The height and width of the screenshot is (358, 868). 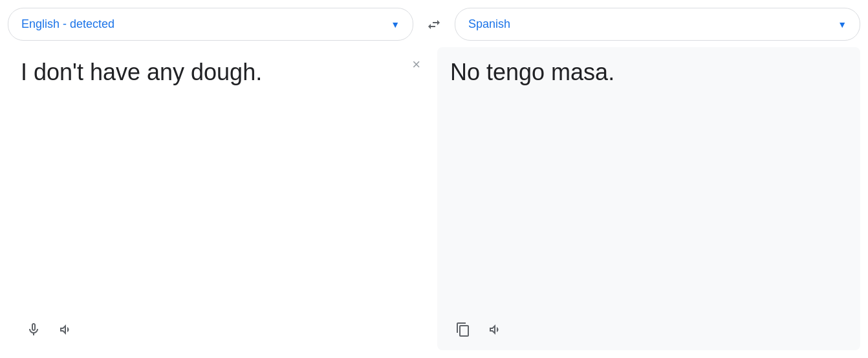 What do you see at coordinates (434, 25) in the screenshot?
I see `swap-languages-button` at bounding box center [434, 25].